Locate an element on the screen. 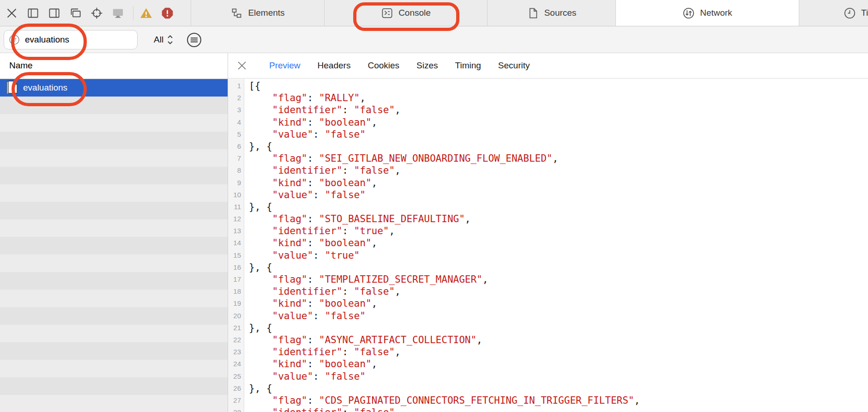 The height and width of the screenshot is (412, 868). tab-label: Network is located at coordinates (716, 13).